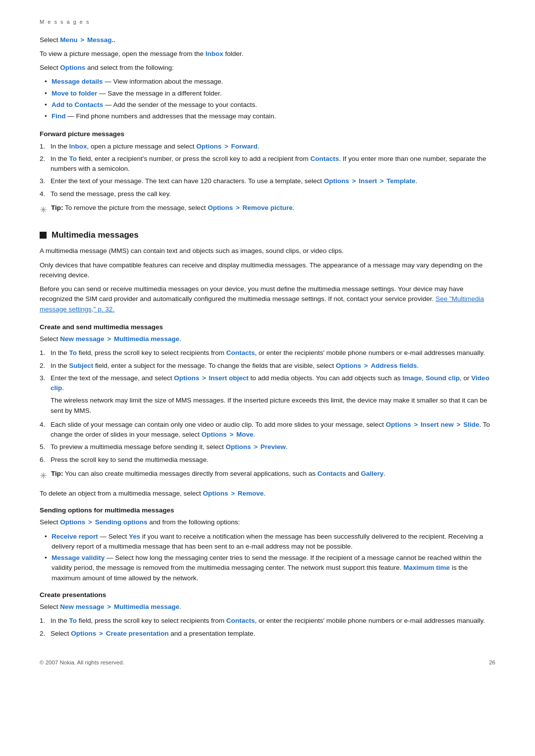 The height and width of the screenshot is (756, 535). Describe the element at coordinates (95, 235) in the screenshot. I see `multimedia-section-title: Multimedia messages` at that location.